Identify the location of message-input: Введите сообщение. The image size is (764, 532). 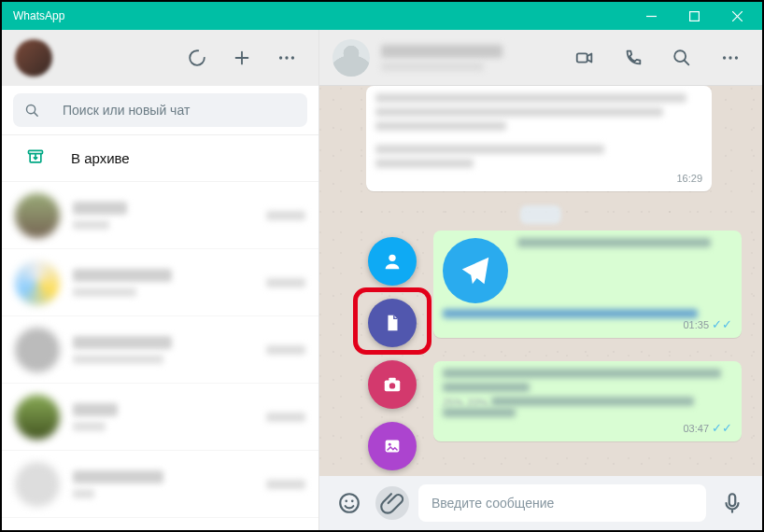
(562, 503).